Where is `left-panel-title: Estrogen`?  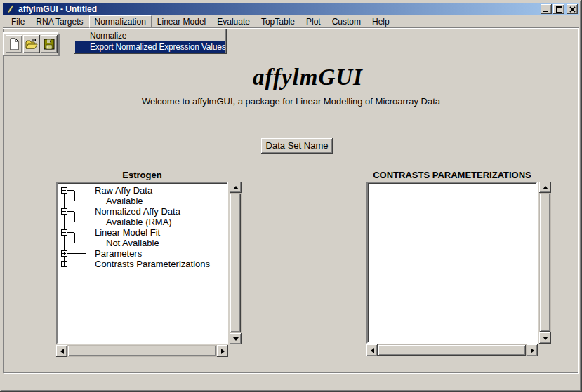 left-panel-title: Estrogen is located at coordinates (142, 175).